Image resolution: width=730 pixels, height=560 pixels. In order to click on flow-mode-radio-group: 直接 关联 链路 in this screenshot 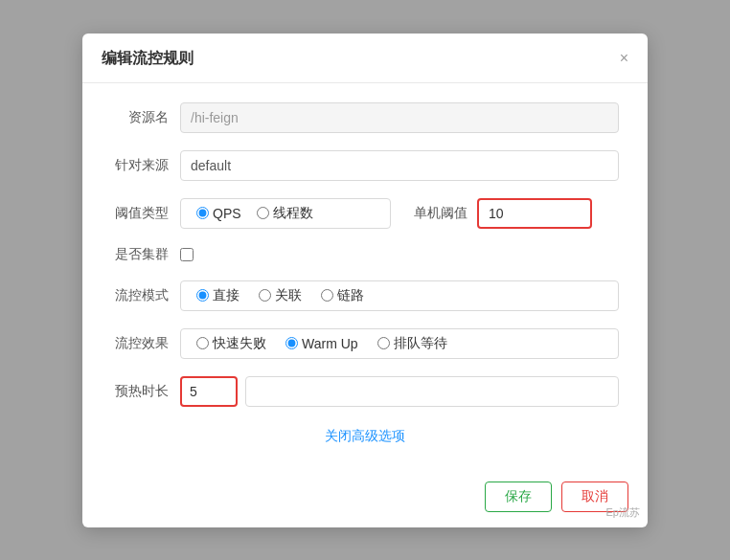, I will do `click(399, 296)`.